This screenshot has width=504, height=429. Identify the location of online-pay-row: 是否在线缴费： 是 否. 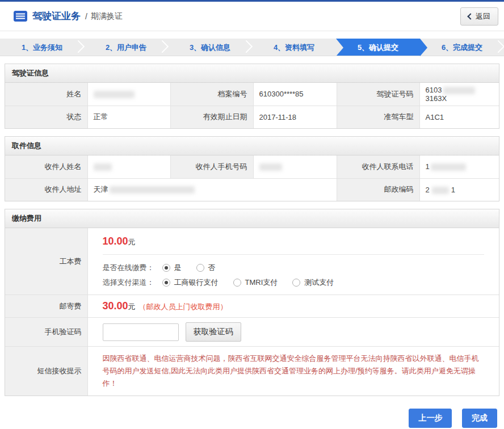
(294, 268).